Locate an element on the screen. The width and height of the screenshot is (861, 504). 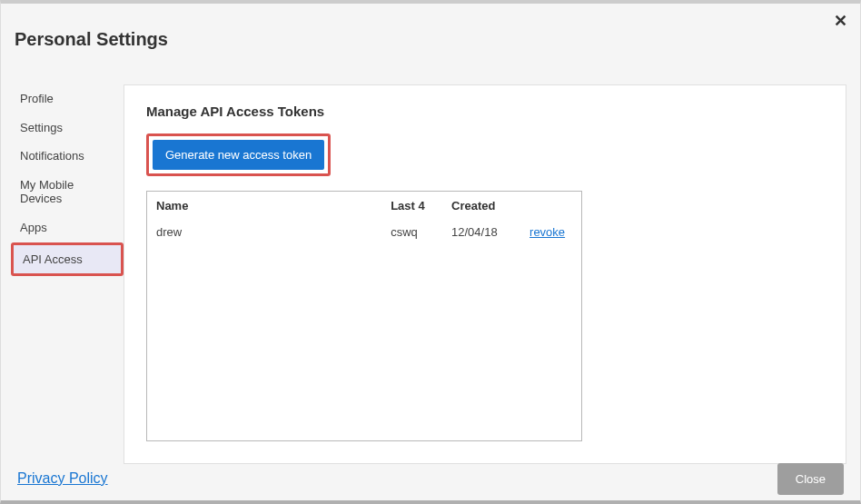
close-icon: ✕ is located at coordinates (841, 21).